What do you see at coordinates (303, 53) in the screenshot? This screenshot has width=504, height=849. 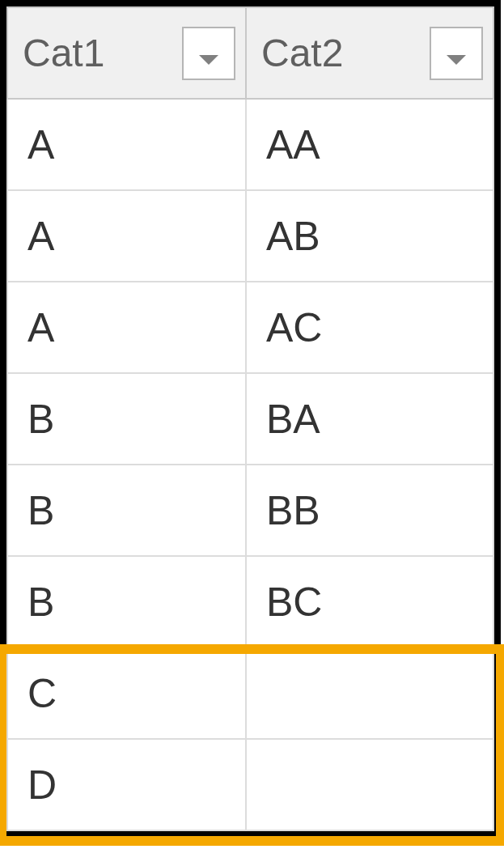 I see `column-header-label: Cat2` at bounding box center [303, 53].